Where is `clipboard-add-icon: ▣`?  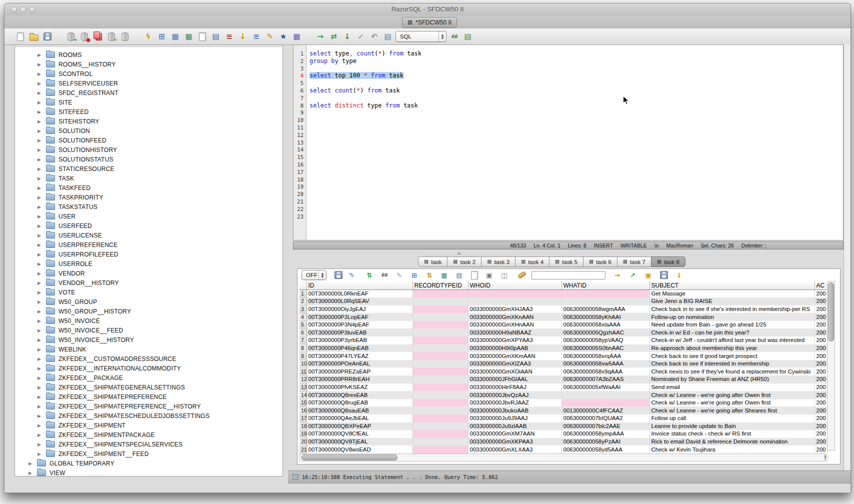
clipboard-add-icon: ▣ is located at coordinates (648, 275).